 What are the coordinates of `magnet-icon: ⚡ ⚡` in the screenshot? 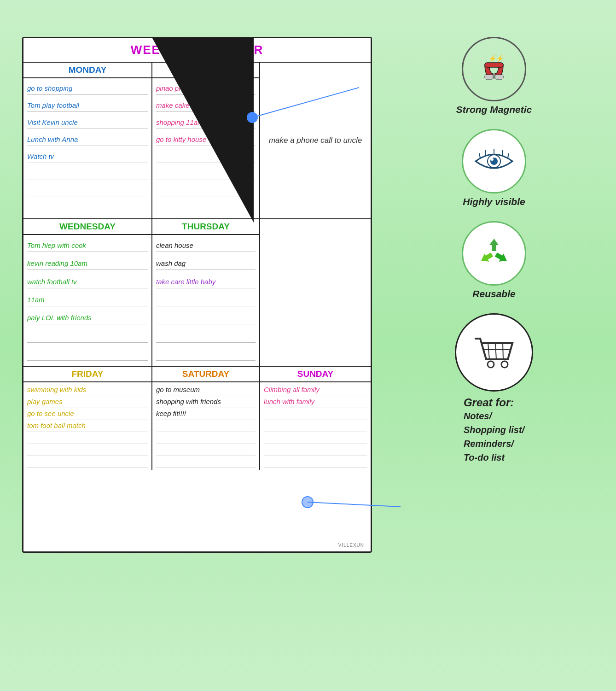 It's located at (494, 69).